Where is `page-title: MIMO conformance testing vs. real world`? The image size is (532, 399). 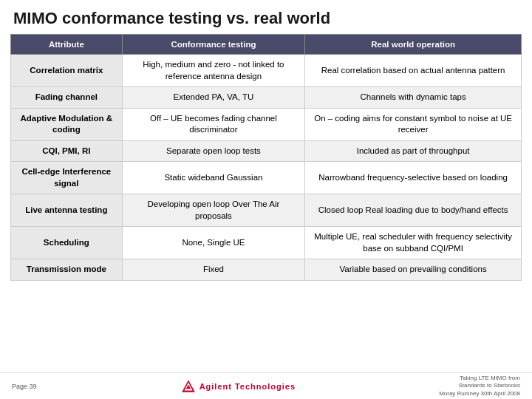 page-title: MIMO conformance testing vs. real world is located at coordinates (266, 17).